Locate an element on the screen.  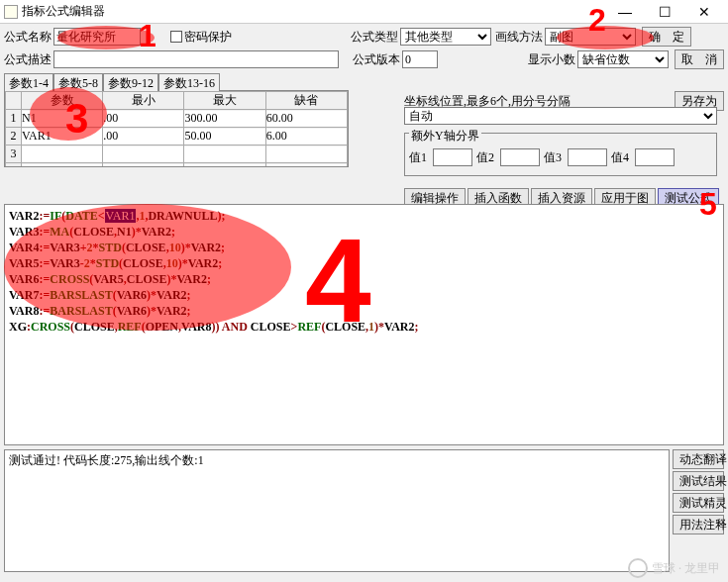
p3-min is located at coordinates (143, 154).